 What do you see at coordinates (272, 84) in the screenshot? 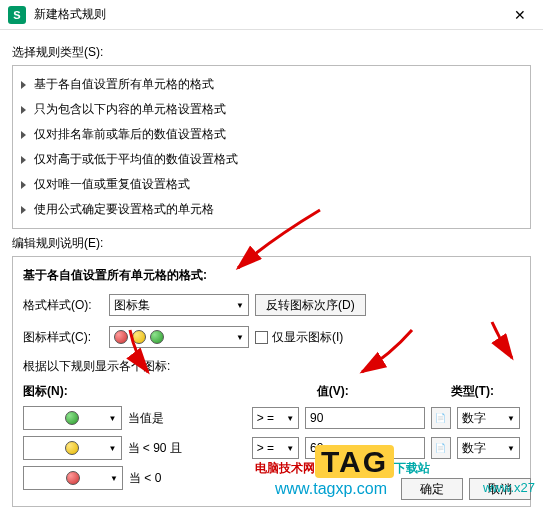
I see `rule-type-item: 基于各自值设置所有单元格的格式` at bounding box center [272, 84].